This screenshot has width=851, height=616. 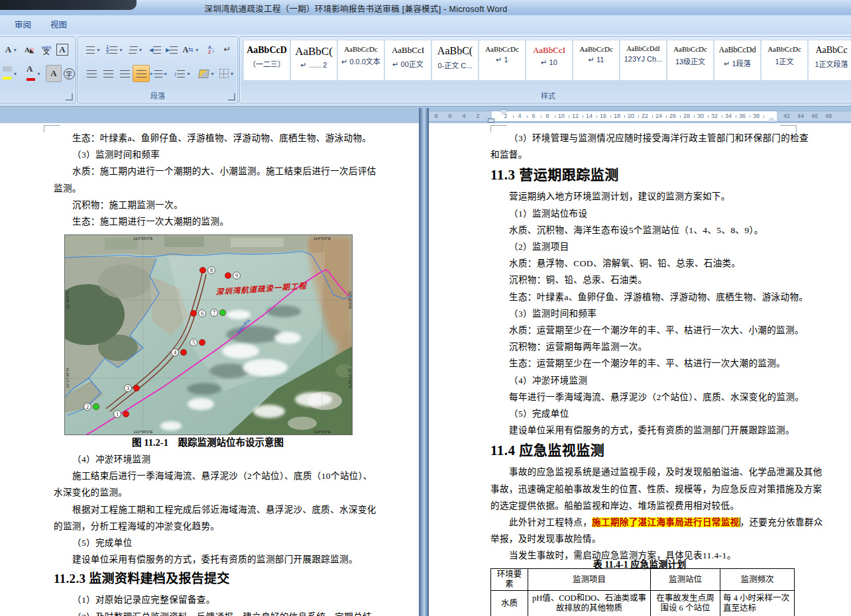 I want to click on left-indent-marker, so click(x=491, y=121).